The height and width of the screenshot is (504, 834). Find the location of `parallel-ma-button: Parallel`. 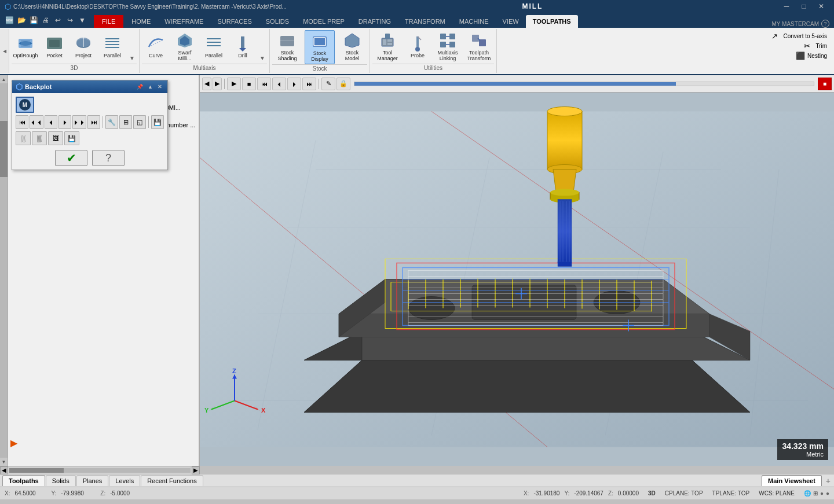

parallel-ma-button: Parallel is located at coordinates (214, 46).